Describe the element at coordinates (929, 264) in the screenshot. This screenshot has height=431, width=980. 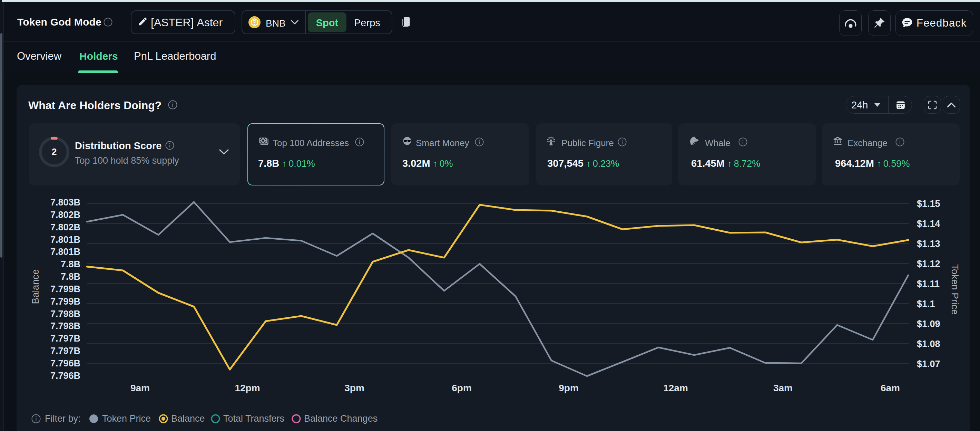
I see `svg-text: $1.12` at that location.